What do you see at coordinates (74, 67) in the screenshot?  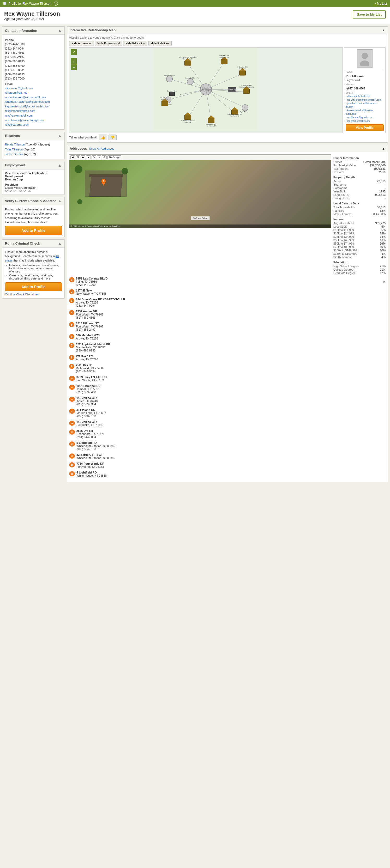 I see `zoom-out-button: −` at bounding box center [74, 67].